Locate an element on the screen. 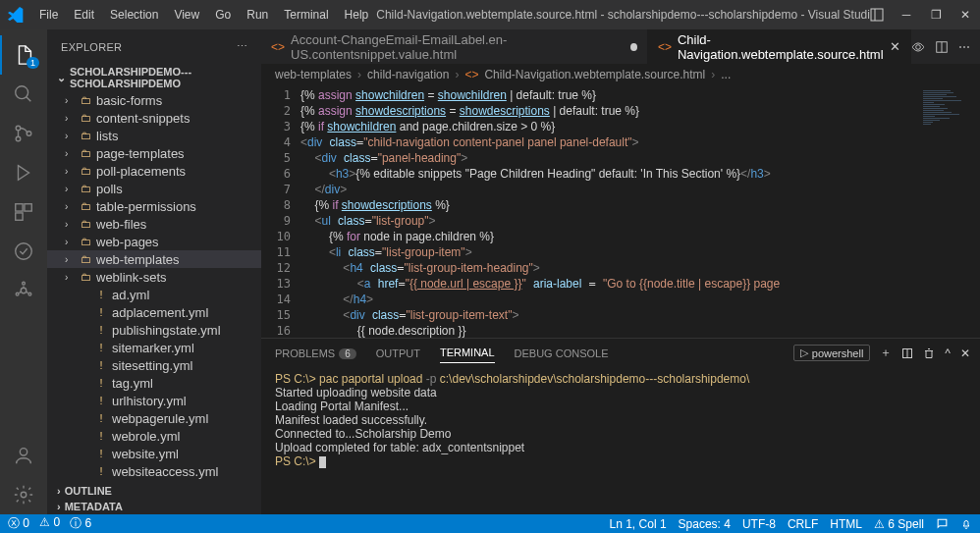  close-panel-icon: ✕ is located at coordinates (965, 353).